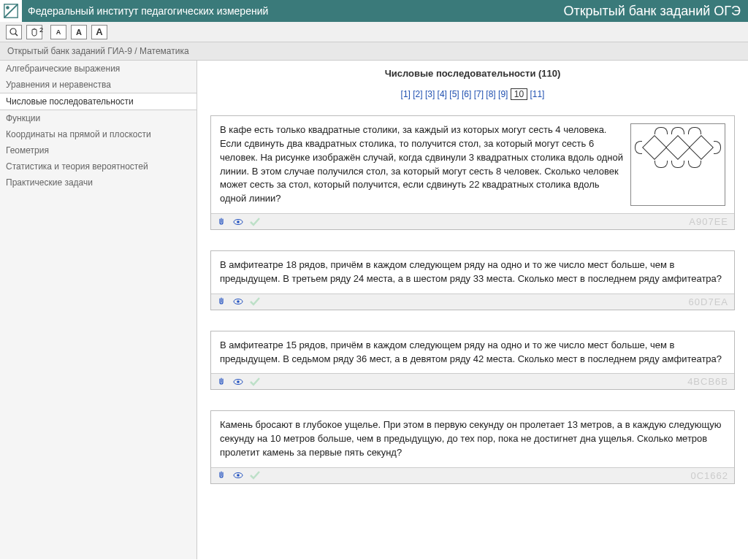  What do you see at coordinates (537, 94) in the screenshot?
I see `pager-link: [11]` at bounding box center [537, 94].